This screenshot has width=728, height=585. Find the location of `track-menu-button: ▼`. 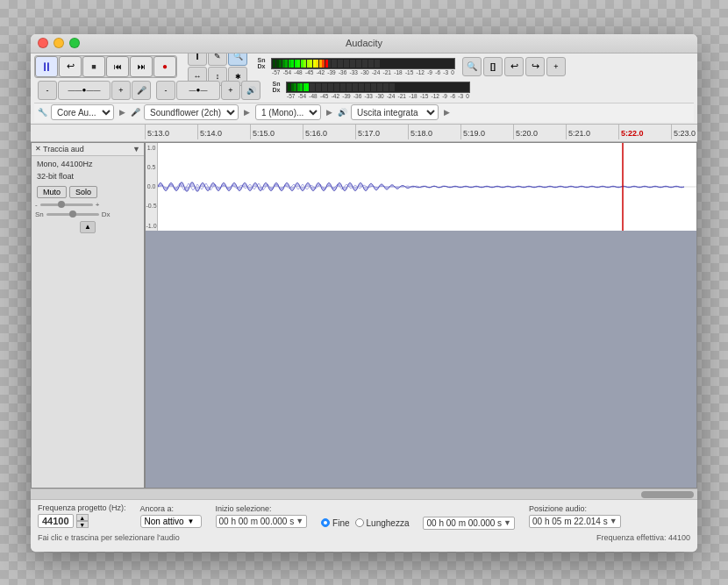

track-menu-button: ▼ is located at coordinates (137, 149).